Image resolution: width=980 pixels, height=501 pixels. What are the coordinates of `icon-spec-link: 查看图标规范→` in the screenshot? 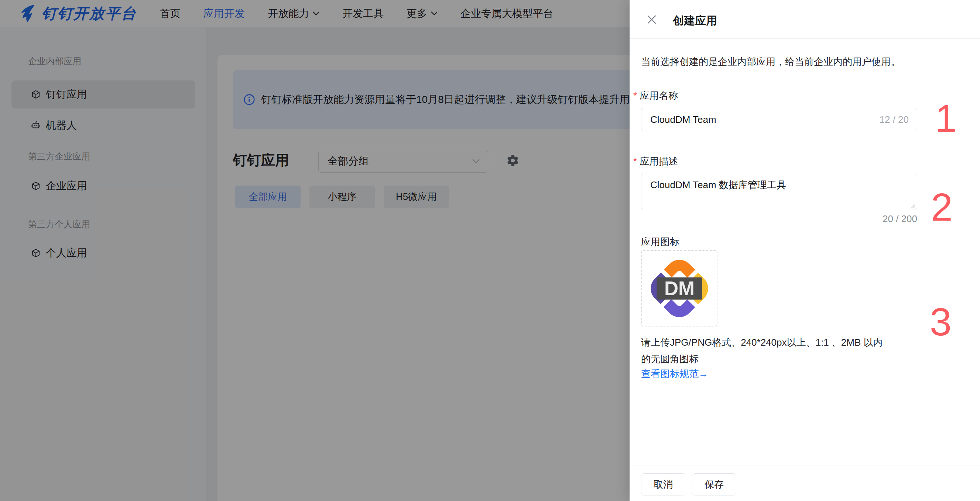 It's located at (675, 374).